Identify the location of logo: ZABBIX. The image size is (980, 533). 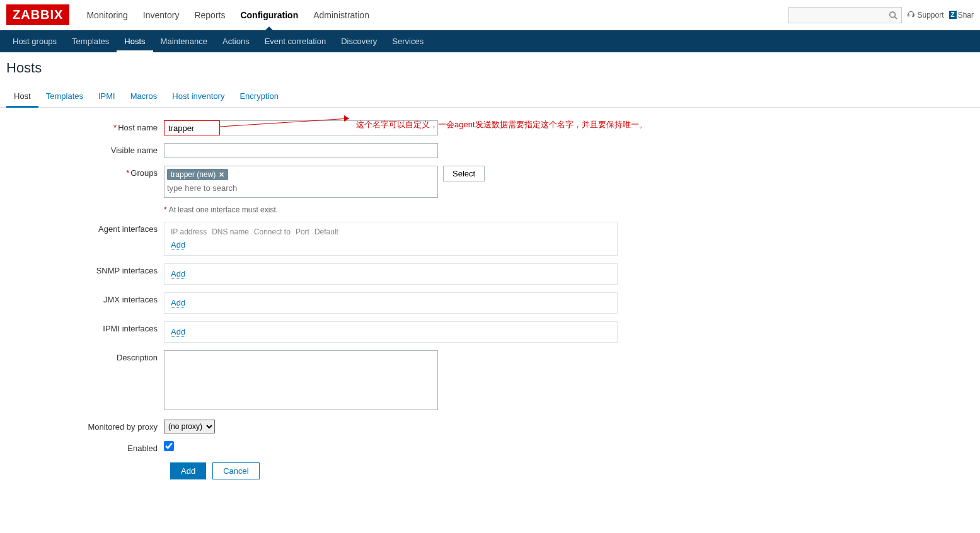
(38, 15).